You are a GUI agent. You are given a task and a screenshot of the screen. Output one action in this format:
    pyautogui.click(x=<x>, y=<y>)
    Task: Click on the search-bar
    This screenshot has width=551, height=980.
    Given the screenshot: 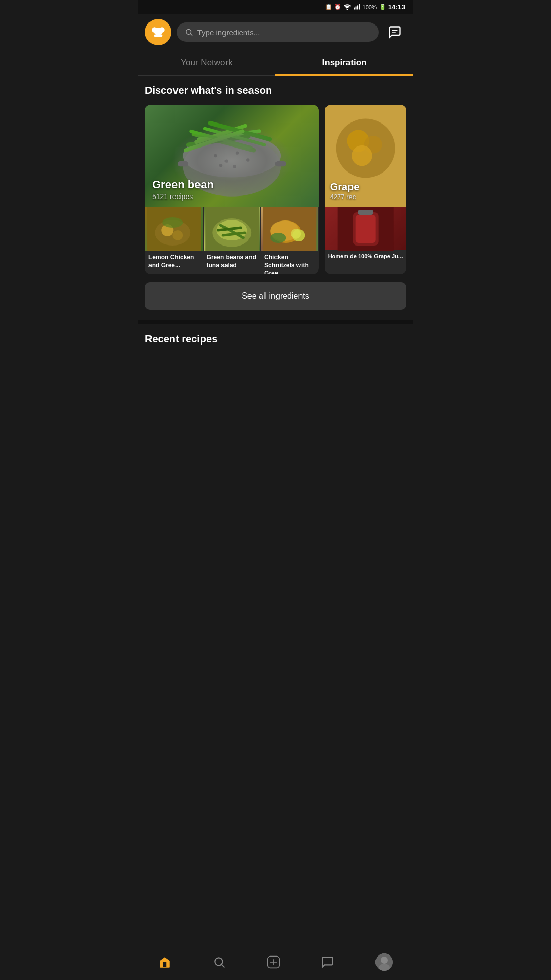 What is the action you would take?
    pyautogui.click(x=278, y=32)
    